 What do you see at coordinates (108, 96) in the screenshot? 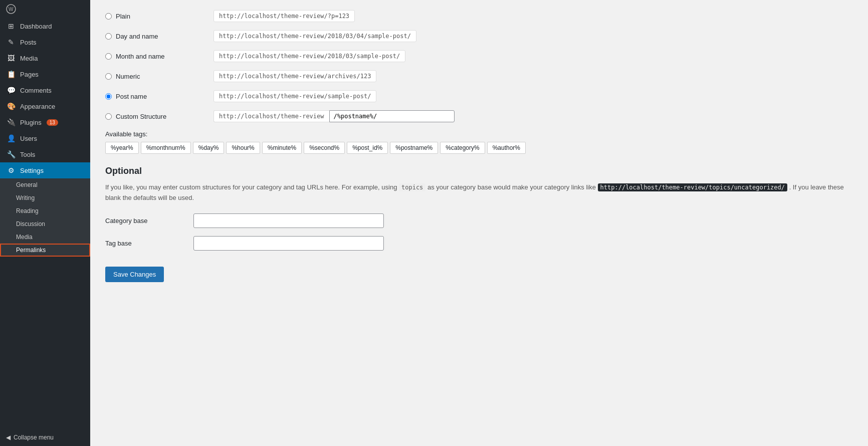
I see `post-name-radio` at bounding box center [108, 96].